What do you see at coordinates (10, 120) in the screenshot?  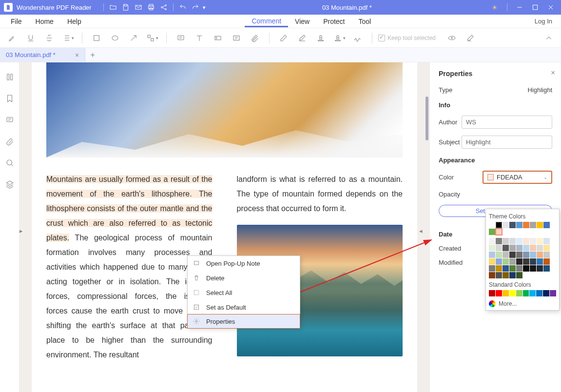 I see `comments-icon` at bounding box center [10, 120].